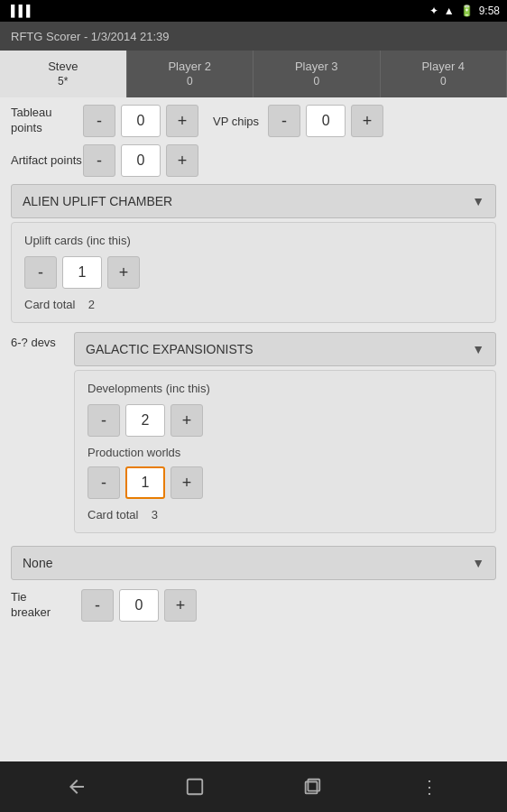 This screenshot has width=507, height=812. What do you see at coordinates (285, 453) in the screenshot?
I see `production-worlds-label: Production worlds` at bounding box center [285, 453].